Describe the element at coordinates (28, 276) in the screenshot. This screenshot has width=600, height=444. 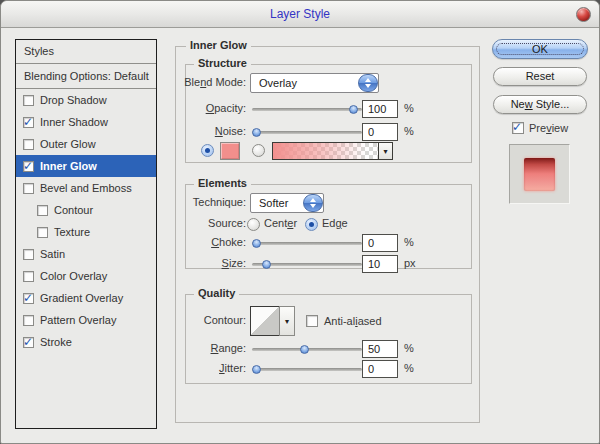
I see `color-overlay-checkbox` at that location.